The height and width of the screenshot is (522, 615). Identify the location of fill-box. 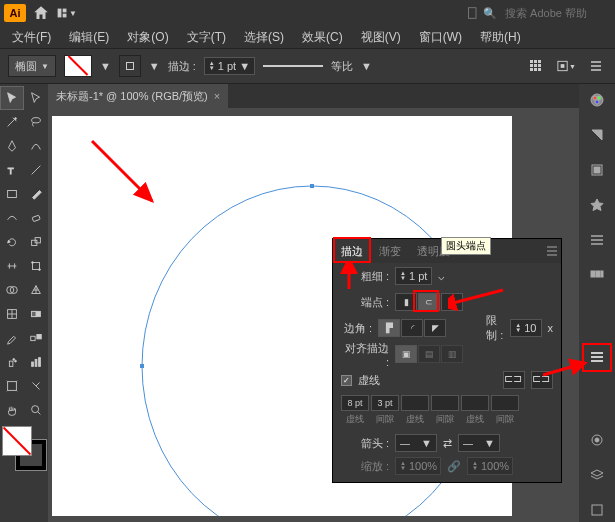
(17, 441).